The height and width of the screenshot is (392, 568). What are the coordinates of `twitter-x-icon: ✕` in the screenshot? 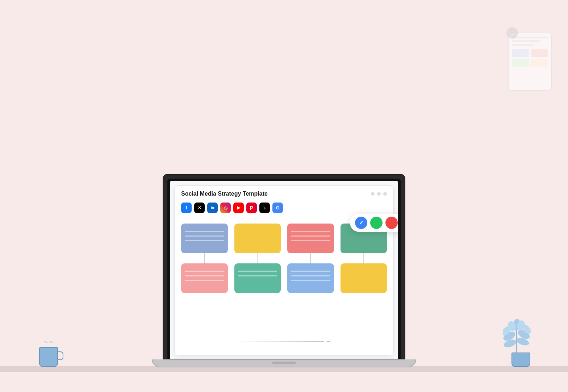 It's located at (199, 208).